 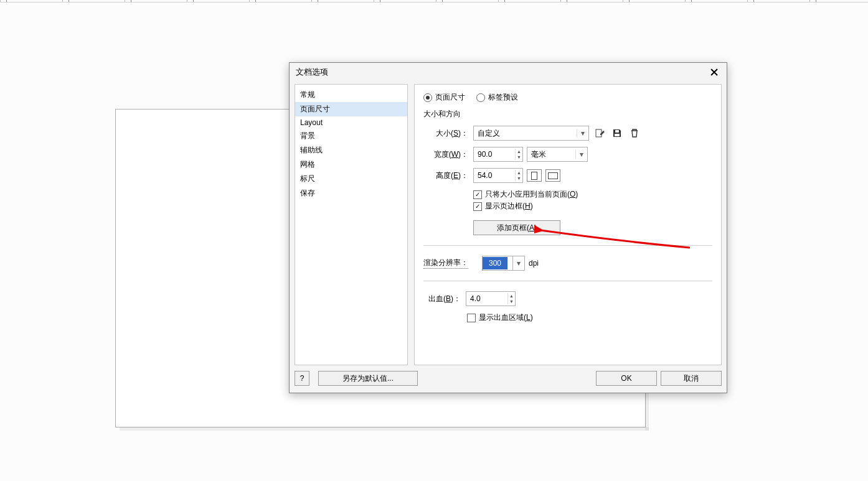 What do you see at coordinates (691, 378) in the screenshot?
I see `cancel-button: 取消` at bounding box center [691, 378].